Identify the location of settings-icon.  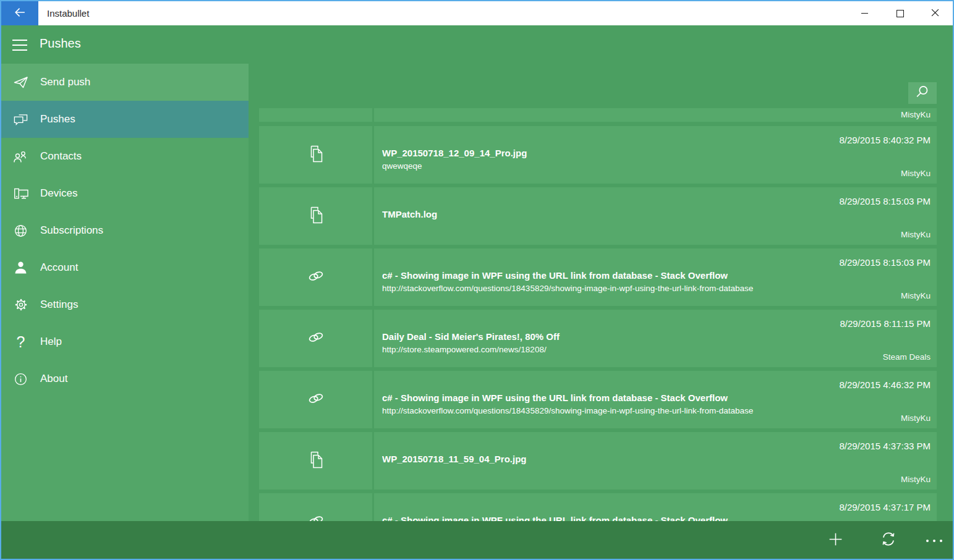
(21, 305).